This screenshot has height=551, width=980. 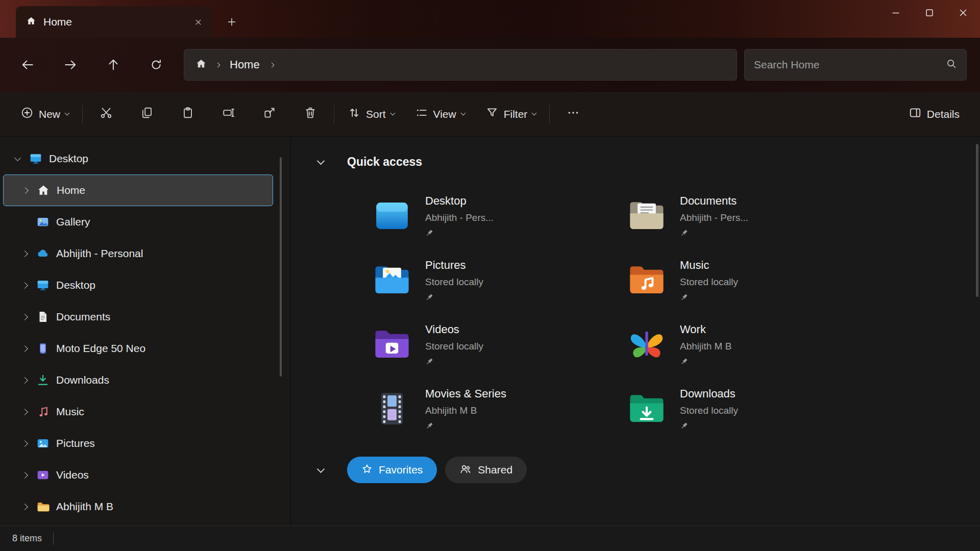 I want to click on copy-button, so click(x=147, y=114).